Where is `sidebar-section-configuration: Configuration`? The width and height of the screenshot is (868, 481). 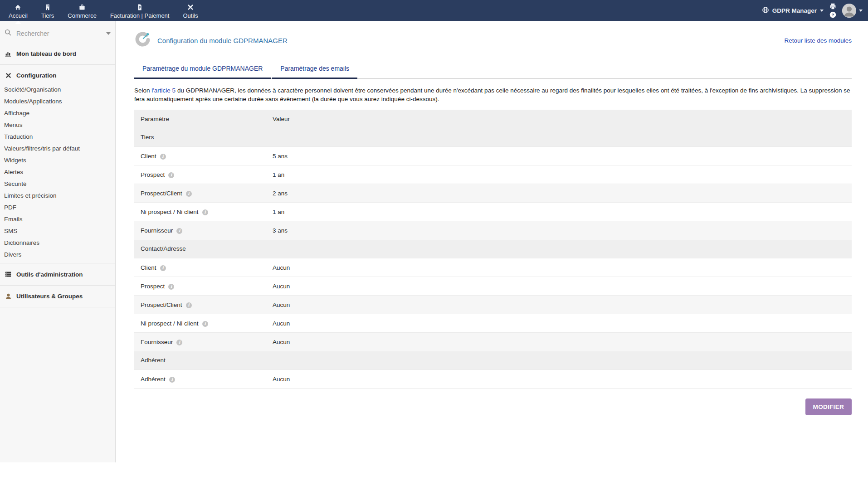
sidebar-section-configuration: Configuration is located at coordinates (58, 75).